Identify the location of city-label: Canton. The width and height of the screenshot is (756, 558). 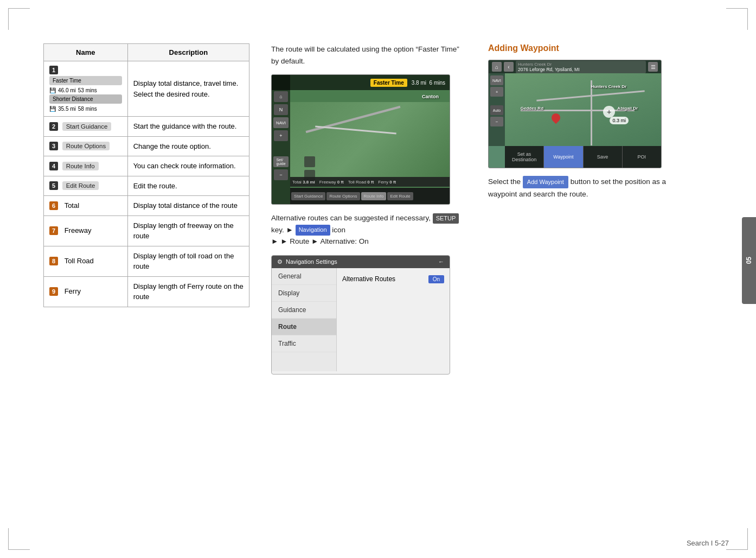
(431, 97).